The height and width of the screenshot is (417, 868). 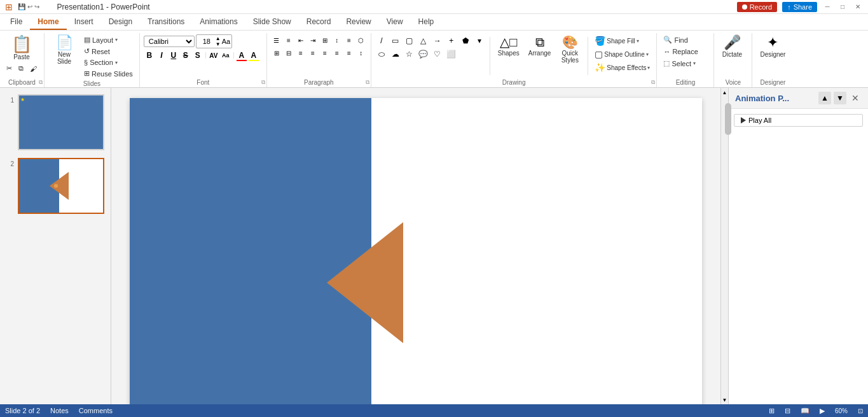 What do you see at coordinates (108, 51) in the screenshot?
I see `reset-button: ↺ Reset` at bounding box center [108, 51].